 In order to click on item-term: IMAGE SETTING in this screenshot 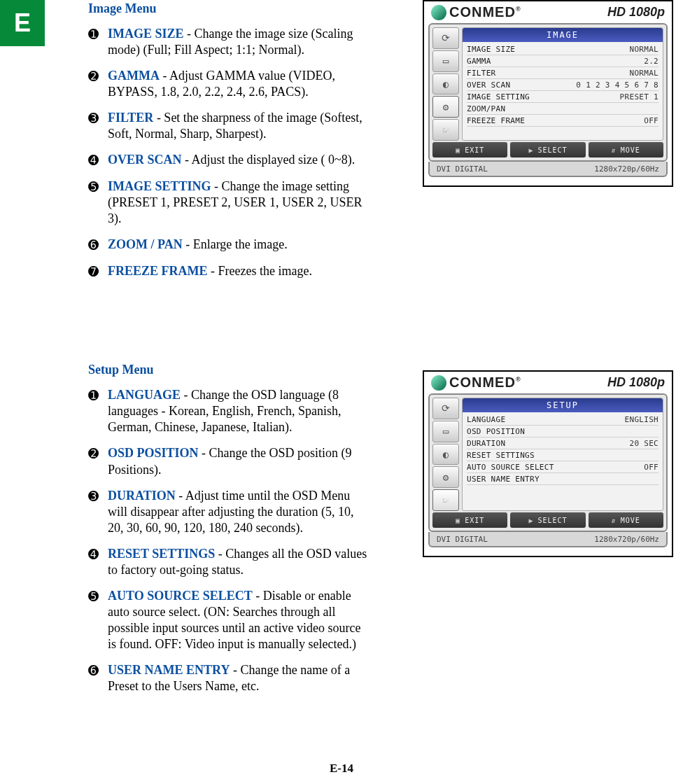, I will do `click(160, 186)`.